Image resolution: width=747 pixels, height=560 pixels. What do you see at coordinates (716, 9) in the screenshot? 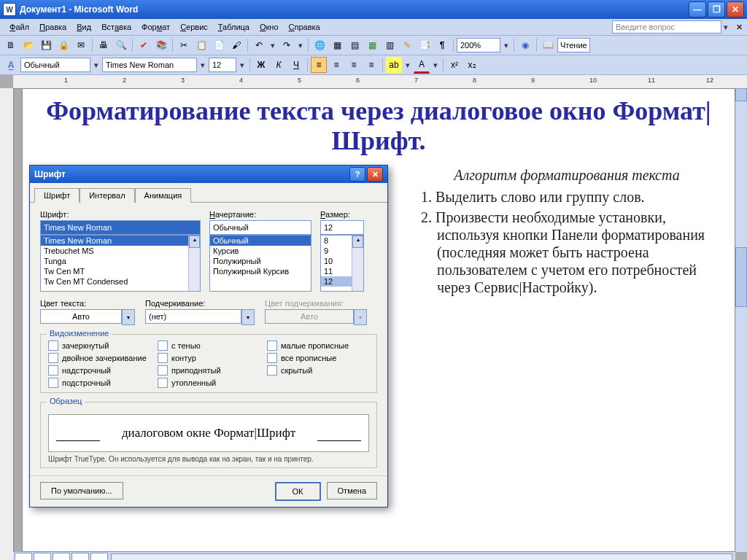
I see `maximize-button: ❐` at bounding box center [716, 9].